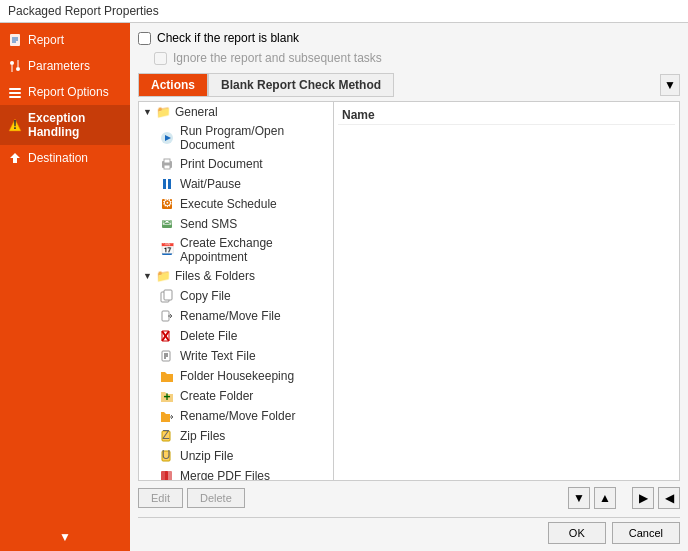 The height and width of the screenshot is (551, 688). I want to click on sidebar-item-destination: Destination, so click(65, 158).